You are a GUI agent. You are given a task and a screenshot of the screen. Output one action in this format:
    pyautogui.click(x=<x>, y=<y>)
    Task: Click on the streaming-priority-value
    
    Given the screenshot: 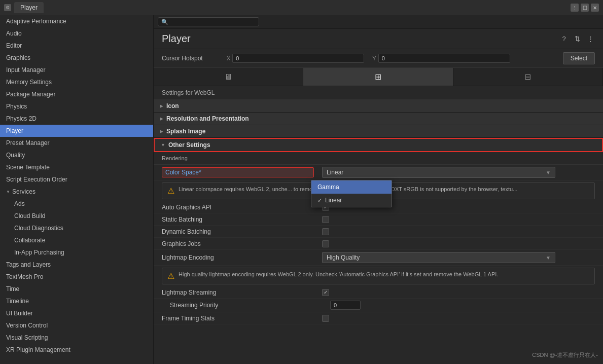 What is the action you would take?
    pyautogui.click(x=345, y=305)
    